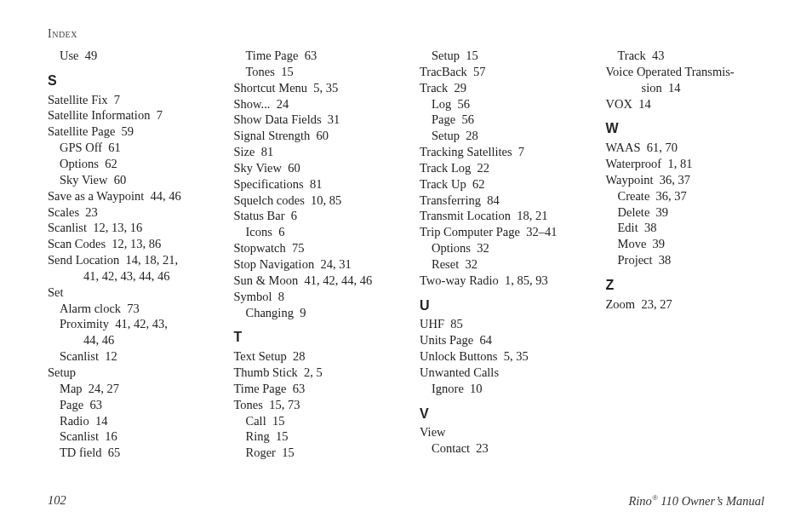 The height and width of the screenshot is (529, 812). What do you see at coordinates (499, 356) in the screenshot?
I see `index-entry: Unlock Buttons 5, 35` at bounding box center [499, 356].